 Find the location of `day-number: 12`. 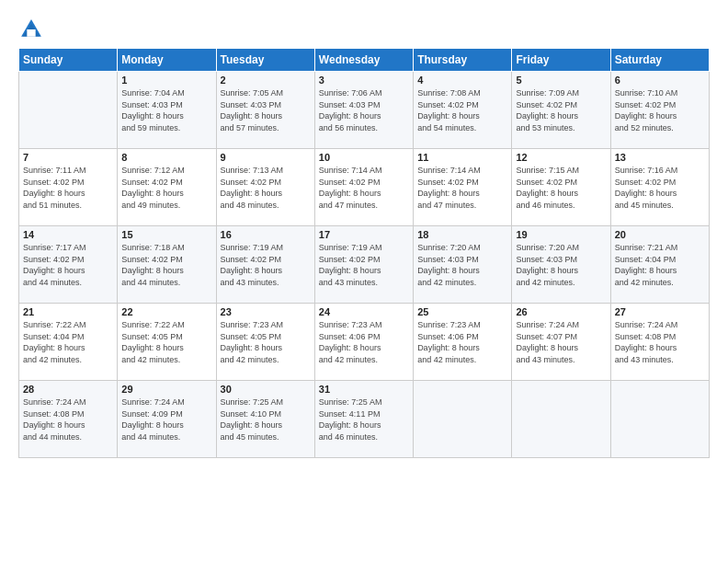

day-number: 12 is located at coordinates (561, 157).